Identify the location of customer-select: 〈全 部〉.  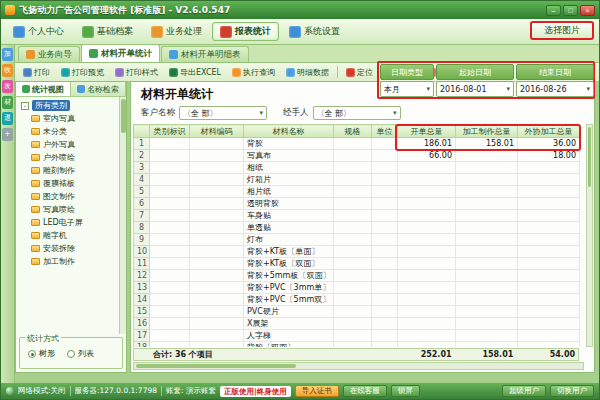
(223, 113).